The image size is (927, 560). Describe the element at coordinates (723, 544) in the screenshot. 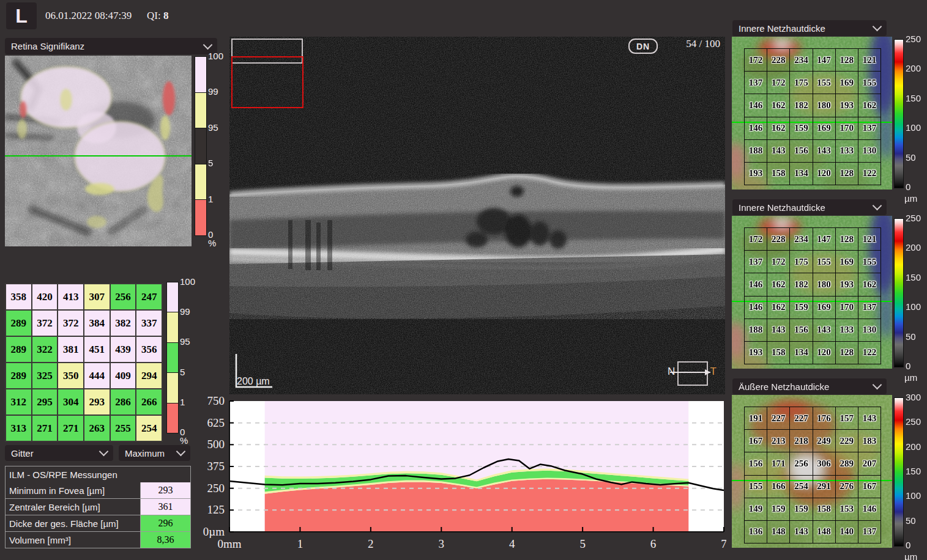

I see `svg-text: 7` at that location.